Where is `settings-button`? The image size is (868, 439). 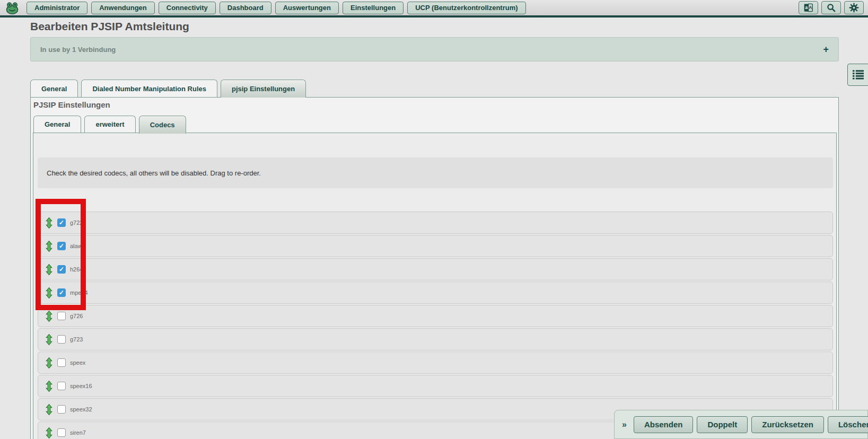
settings-button is located at coordinates (854, 7).